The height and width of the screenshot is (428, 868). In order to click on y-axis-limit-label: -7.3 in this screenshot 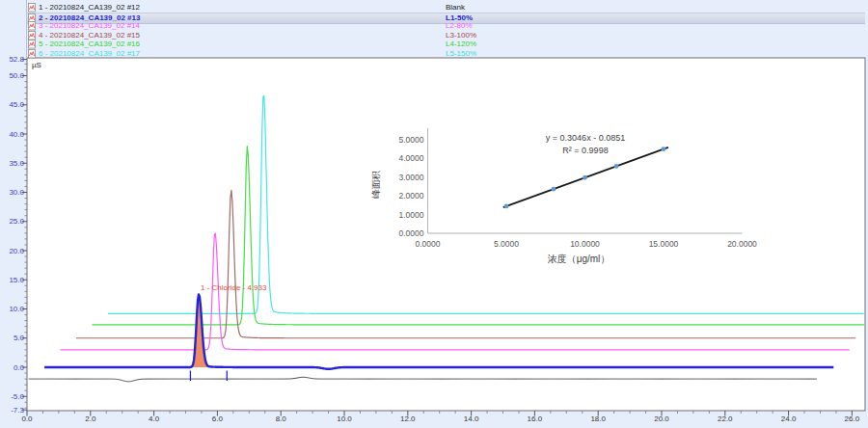, I will do `click(12, 411)`.